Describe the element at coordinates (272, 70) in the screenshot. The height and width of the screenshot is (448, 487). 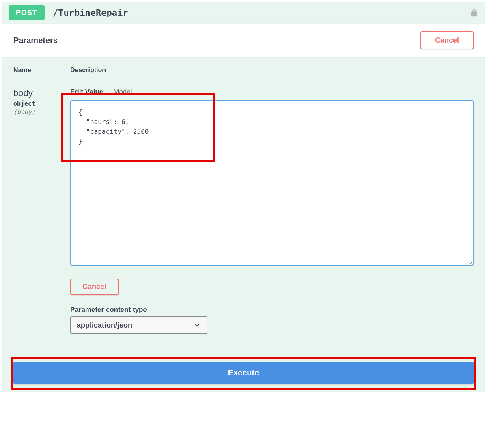
I see `column-header-description: Description` at that location.